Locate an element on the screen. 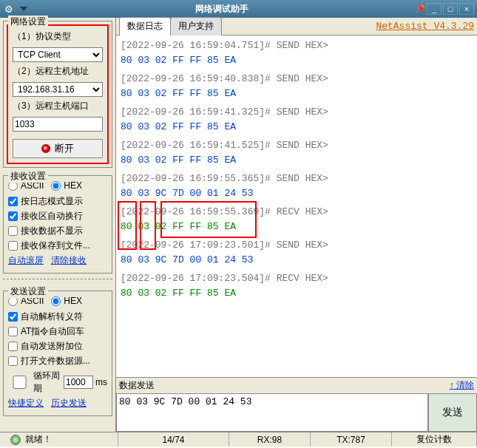 The height and width of the screenshot is (448, 477). receive-group: 接收设置 ASCII HEX 按日志模式显示 接收区自动换行 接收数据不显示 接… is located at coordinates (58, 225).